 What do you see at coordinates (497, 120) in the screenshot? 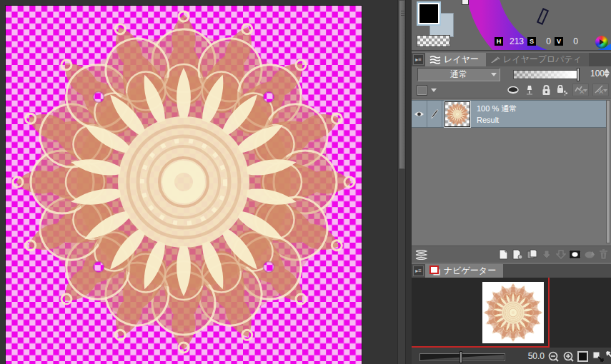
I see `layer-name: Result` at bounding box center [497, 120].